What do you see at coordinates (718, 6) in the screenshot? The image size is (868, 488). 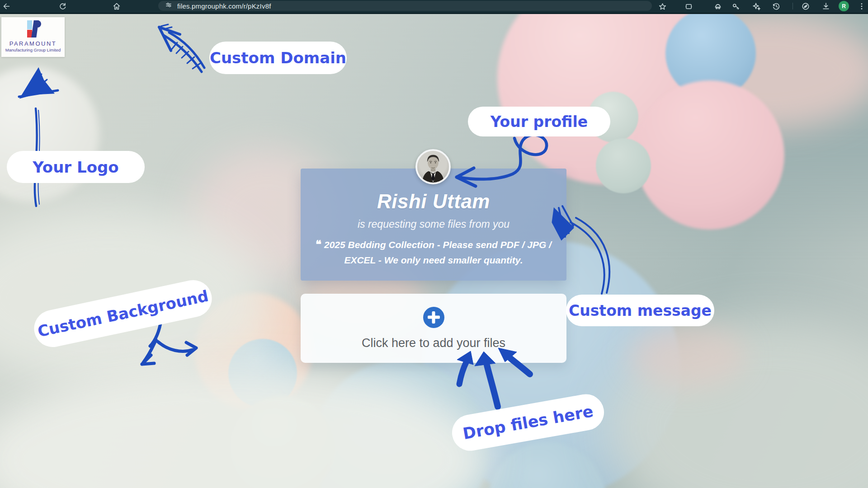 I see `extension-icon` at bounding box center [718, 6].